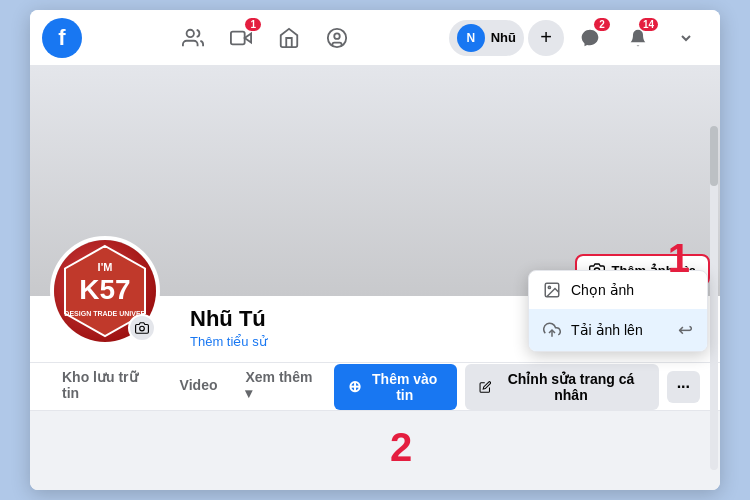 Image resolution: width=750 pixels, height=500 pixels. What do you see at coordinates (62, 38) in the screenshot?
I see `nav-left: f` at bounding box center [62, 38].